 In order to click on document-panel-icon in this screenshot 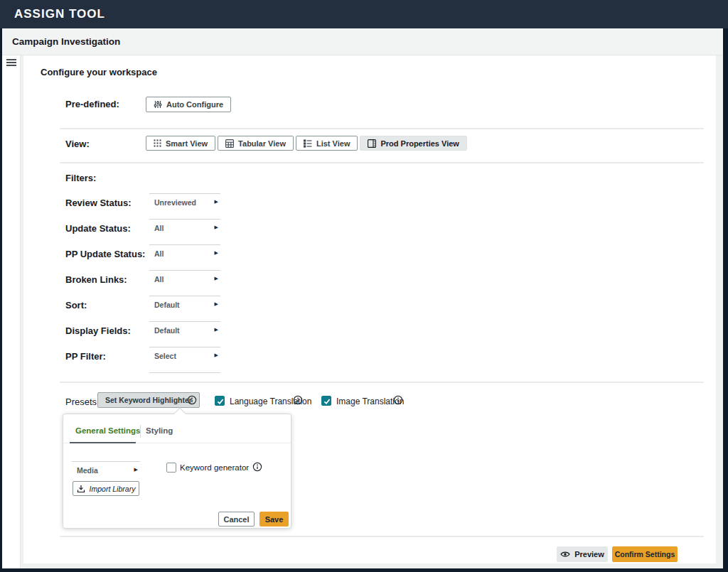, I will do `click(372, 144)`.